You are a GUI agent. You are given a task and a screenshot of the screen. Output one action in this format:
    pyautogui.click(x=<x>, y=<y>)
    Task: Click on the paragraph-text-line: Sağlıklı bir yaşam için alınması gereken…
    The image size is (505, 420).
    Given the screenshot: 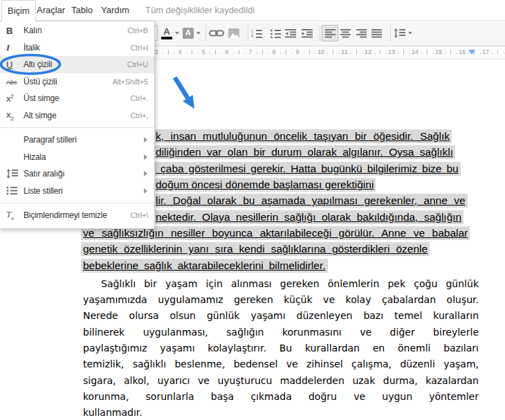 What is the action you would take?
    pyautogui.click(x=281, y=284)
    